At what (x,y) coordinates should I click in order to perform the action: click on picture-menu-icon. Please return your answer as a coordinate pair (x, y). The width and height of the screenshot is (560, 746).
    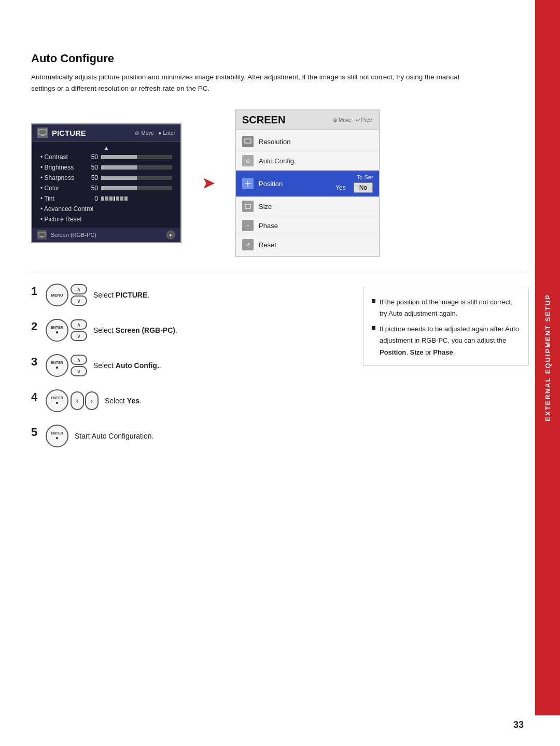
    Looking at the image, I should click on (43, 133).